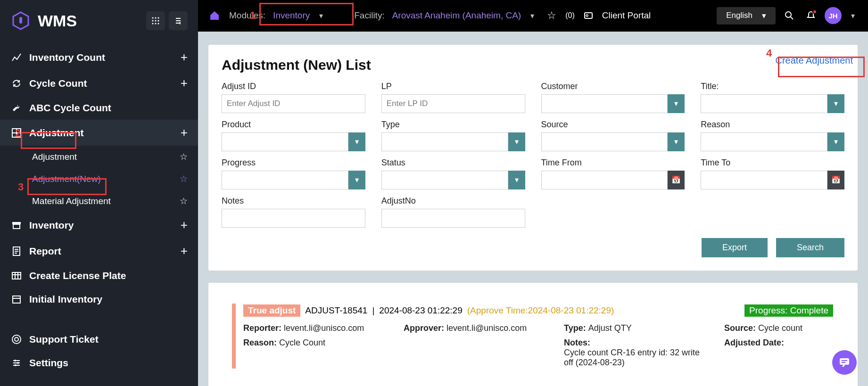 The height and width of the screenshot is (386, 868). What do you see at coordinates (99, 108) in the screenshot?
I see `sidebar-item-abc-cycle-count: ABC Cycle Count` at bounding box center [99, 108].